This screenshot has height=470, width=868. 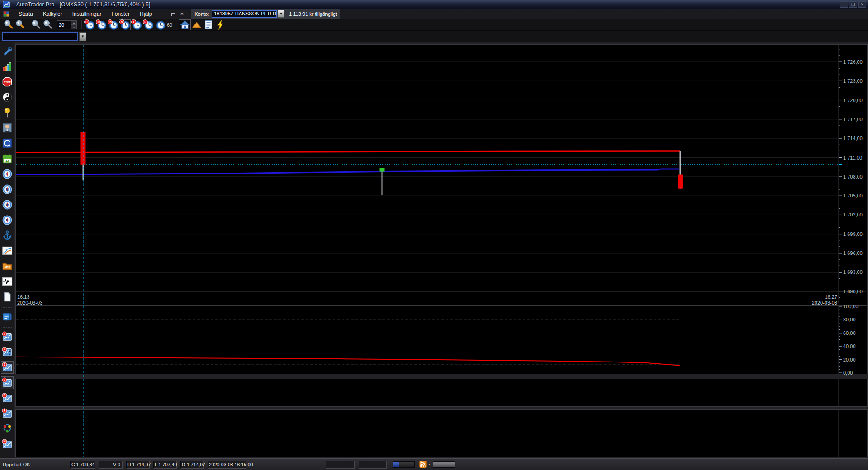 I want to click on sidebar-bar-chart-button, so click(x=7, y=66).